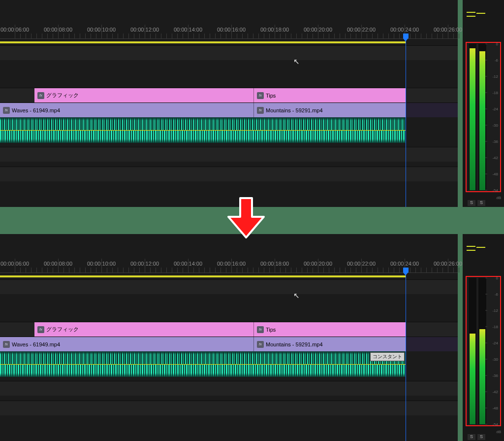  What do you see at coordinates (483, 338) in the screenshot?
I see `audio-meter-after: 0-6-12-18-24-30-36-42-48-54 dB S S` at bounding box center [483, 338].